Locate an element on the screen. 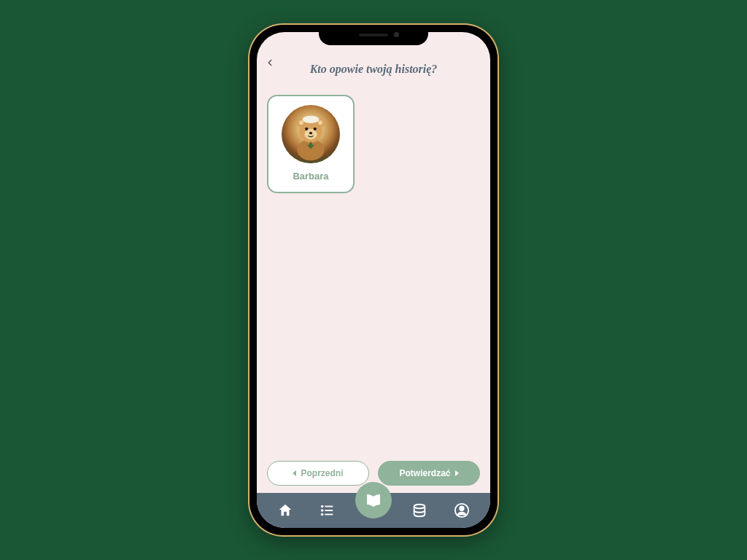 Image resolution: width=747 pixels, height=560 pixels. triangle-left-icon is located at coordinates (295, 473).